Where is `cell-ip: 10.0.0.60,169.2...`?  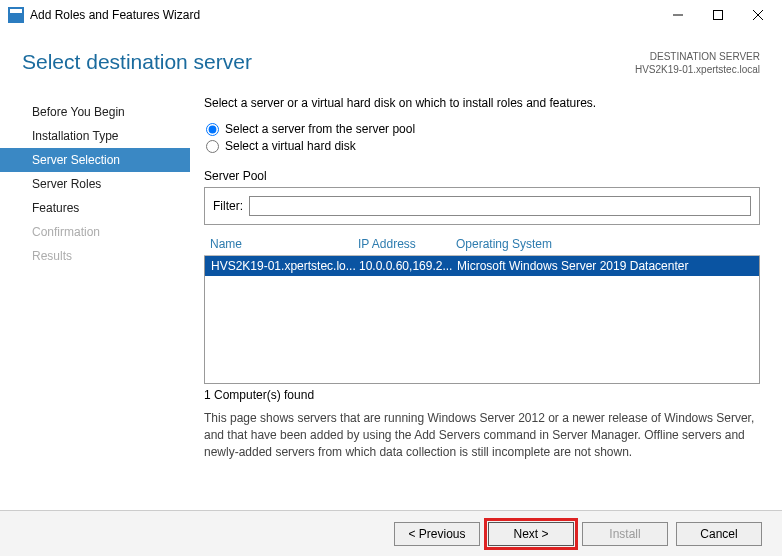 cell-ip: 10.0.0.60,169.2... is located at coordinates (408, 266).